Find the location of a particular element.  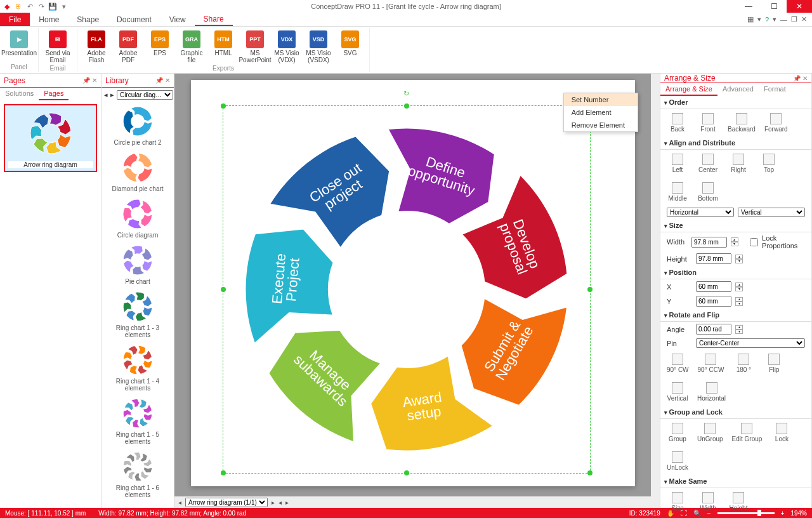

scrollbar-vertical is located at coordinates (655, 291).